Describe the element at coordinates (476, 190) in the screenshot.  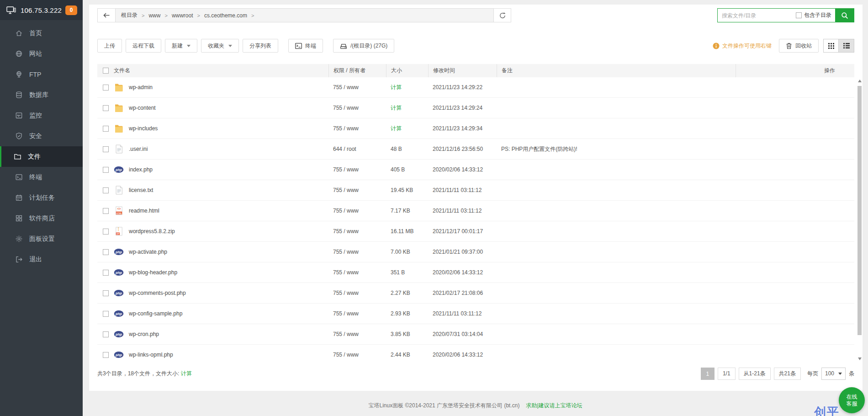
I see `table-row: license.txt 755 / www 19.45 KB 2021/11/1…` at that location.